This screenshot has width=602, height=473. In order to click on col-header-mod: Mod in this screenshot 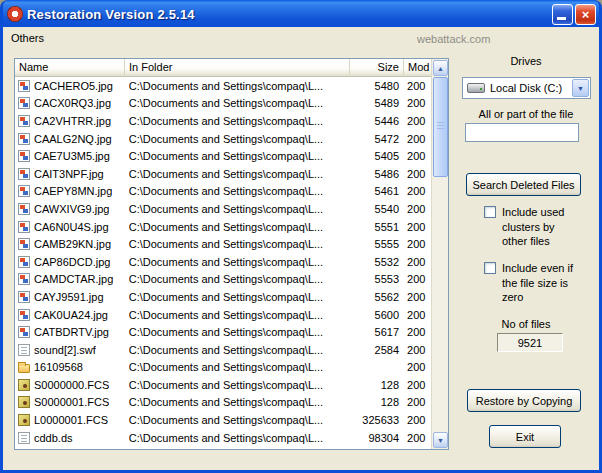, I will do `click(418, 68)`.